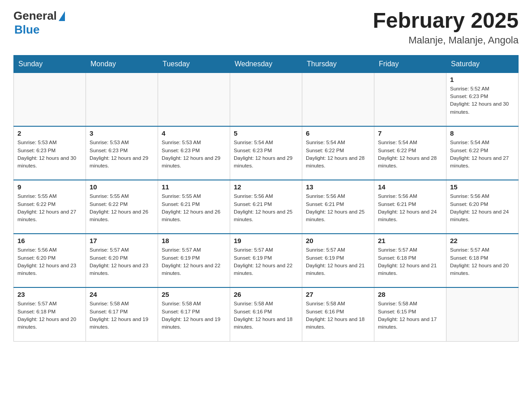 This screenshot has width=532, height=411. I want to click on table-row: 17Sunrise: 5:57 AMSunset: 6:20 PMDayligh…, so click(122, 261).